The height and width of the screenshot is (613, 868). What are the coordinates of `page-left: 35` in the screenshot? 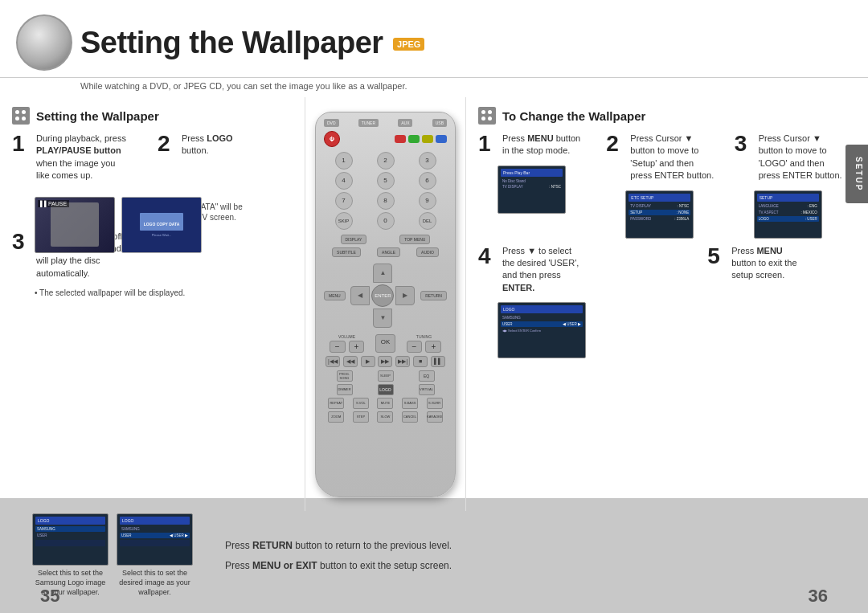 It's located at (50, 596).